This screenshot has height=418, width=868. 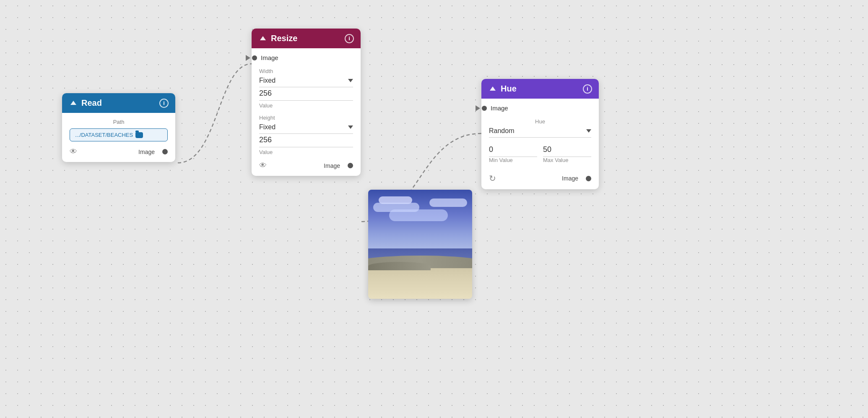 What do you see at coordinates (248, 58) in the screenshot?
I see `resize-input-arrow` at bounding box center [248, 58].